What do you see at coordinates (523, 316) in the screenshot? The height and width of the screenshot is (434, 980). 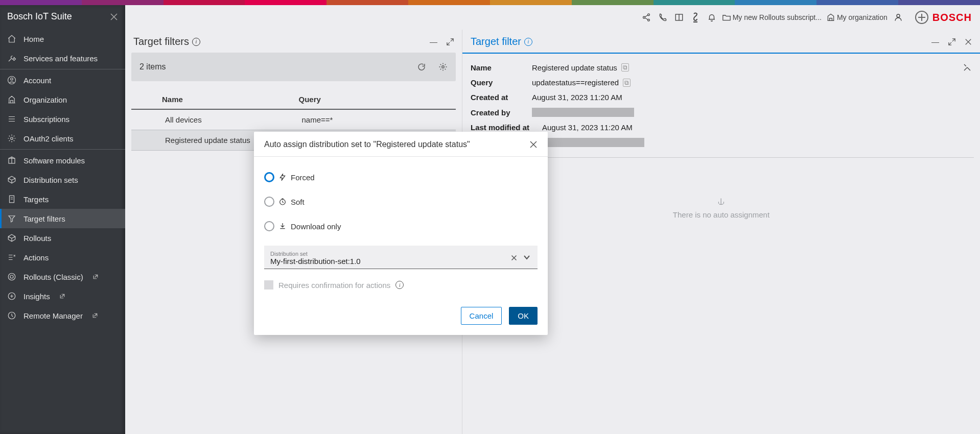 I see `ok-button: OK` at bounding box center [523, 316].